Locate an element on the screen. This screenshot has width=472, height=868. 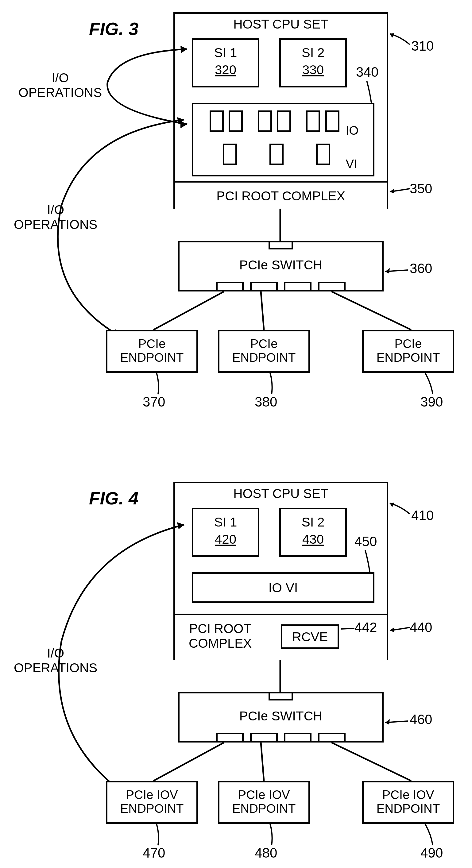
fig3-ref350: 350 is located at coordinates (421, 189).